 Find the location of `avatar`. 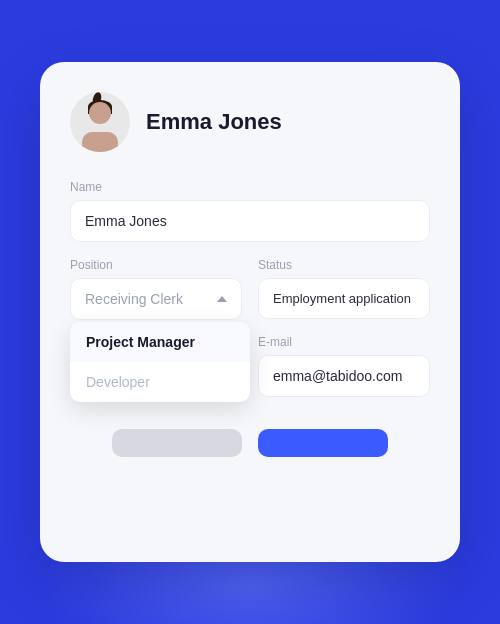

avatar is located at coordinates (100, 122).